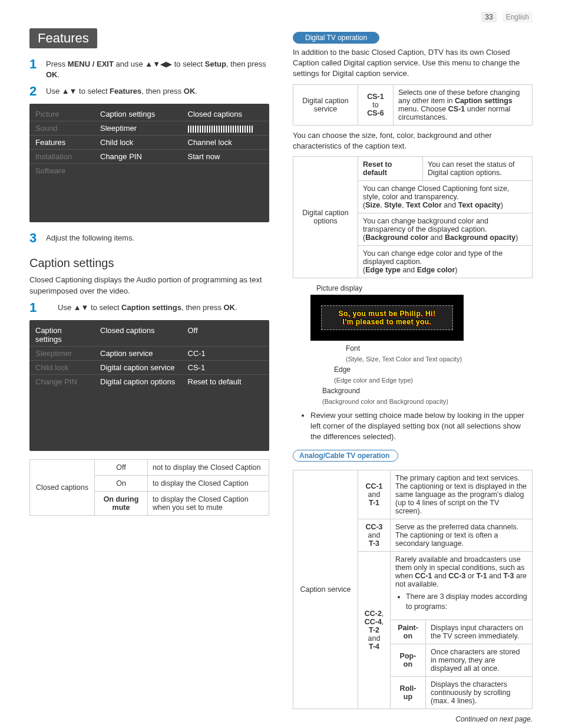  What do you see at coordinates (353, 348) in the screenshot?
I see `font-label: Font` at bounding box center [353, 348].